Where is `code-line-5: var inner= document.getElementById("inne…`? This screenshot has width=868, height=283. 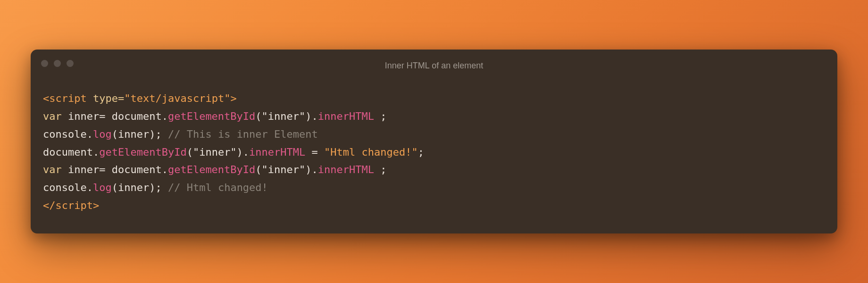 code-line-5: var inner= document.getElementById("inne… is located at coordinates (215, 170).